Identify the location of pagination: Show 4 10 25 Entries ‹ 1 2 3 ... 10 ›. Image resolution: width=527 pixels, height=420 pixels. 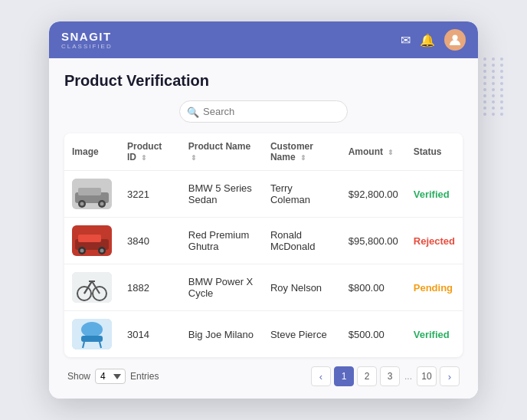
(264, 372).